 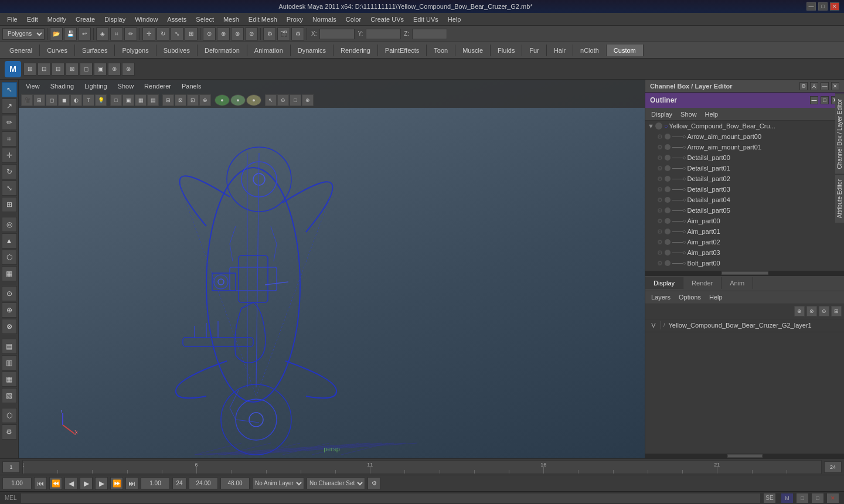 What do you see at coordinates (72, 69) in the screenshot?
I see `tb2-btn4: ⊠` at bounding box center [72, 69].